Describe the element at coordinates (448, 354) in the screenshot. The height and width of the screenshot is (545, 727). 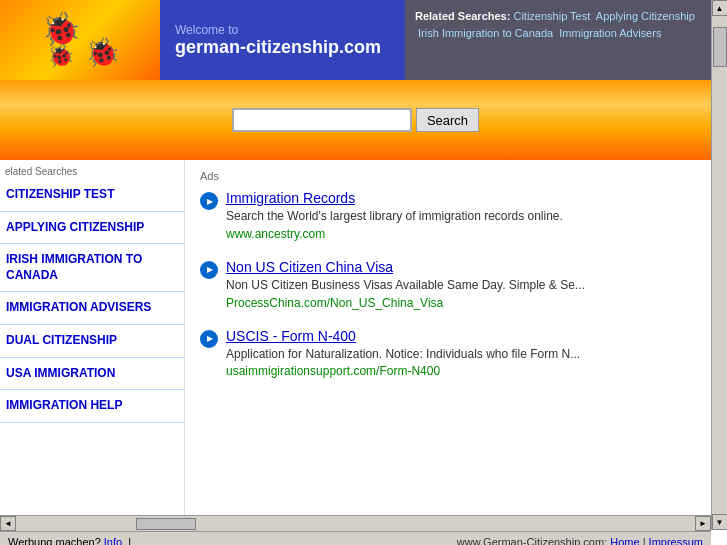
I see `ad-item-3: USCIS - Form N-400 Application for Natur…` at that location.